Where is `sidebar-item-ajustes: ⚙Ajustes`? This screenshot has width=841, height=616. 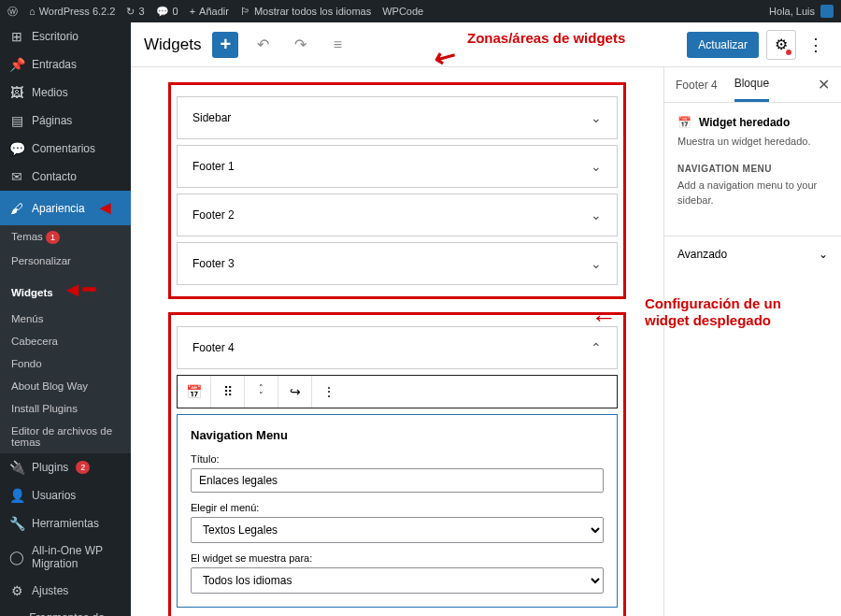 sidebar-item-ajustes: ⚙Ajustes is located at coordinates (65, 591).